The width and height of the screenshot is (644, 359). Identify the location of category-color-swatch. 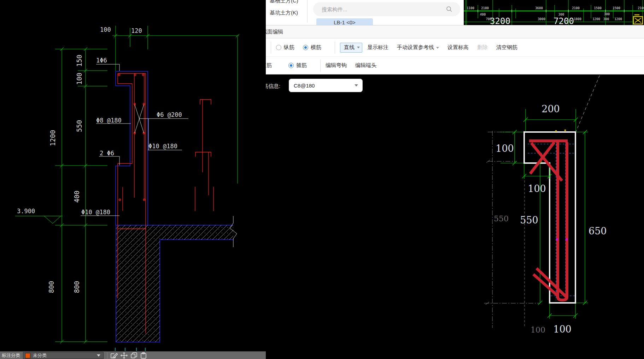
(28, 356).